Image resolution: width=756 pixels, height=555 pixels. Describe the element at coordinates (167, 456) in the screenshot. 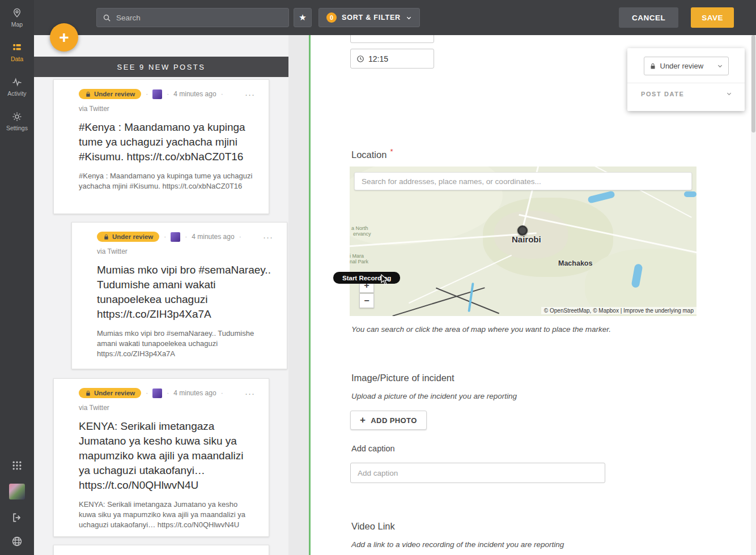

I see `post-title: KENYA: Serikali imetangaza Jumatano ya k…` at that location.